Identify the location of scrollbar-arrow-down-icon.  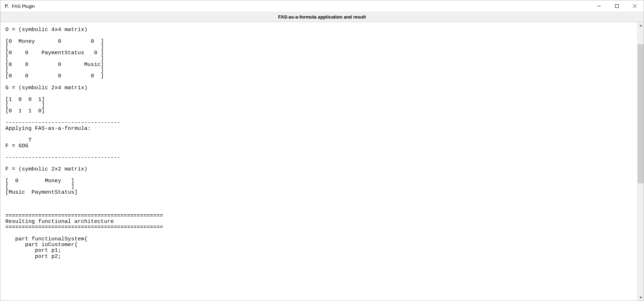
(641, 297).